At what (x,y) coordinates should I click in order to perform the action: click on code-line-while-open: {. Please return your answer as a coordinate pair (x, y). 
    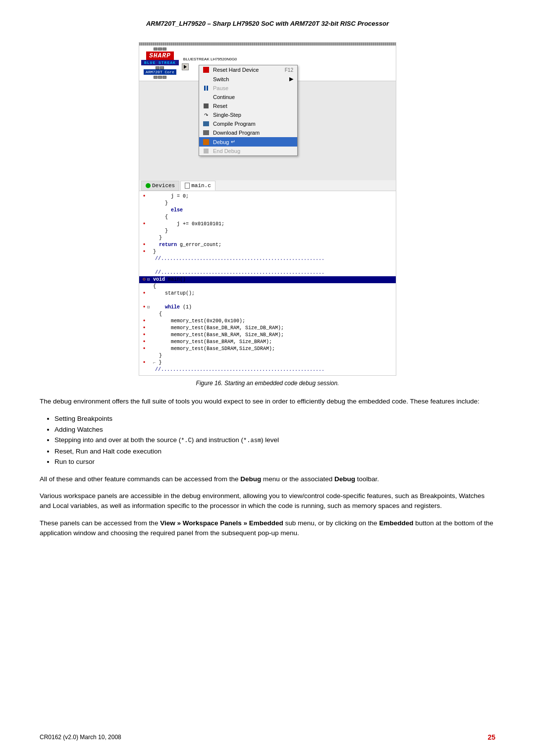
    Looking at the image, I should click on (268, 314).